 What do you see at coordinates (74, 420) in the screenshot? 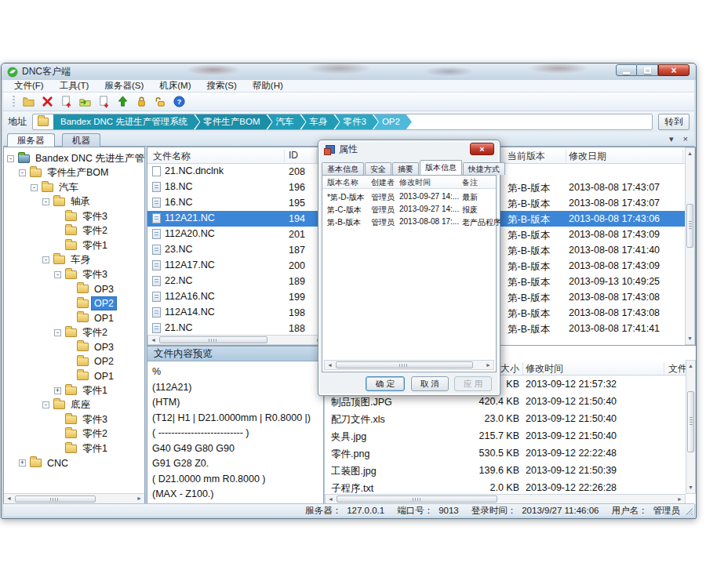
I see `tree-item: 零件3` at bounding box center [74, 420].